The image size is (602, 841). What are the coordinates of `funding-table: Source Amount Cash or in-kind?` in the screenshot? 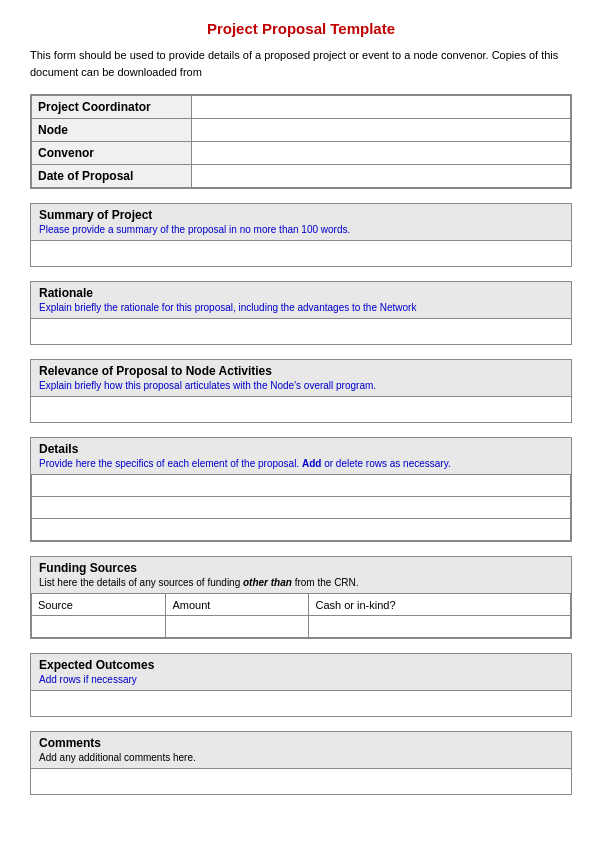 It's located at (301, 616).